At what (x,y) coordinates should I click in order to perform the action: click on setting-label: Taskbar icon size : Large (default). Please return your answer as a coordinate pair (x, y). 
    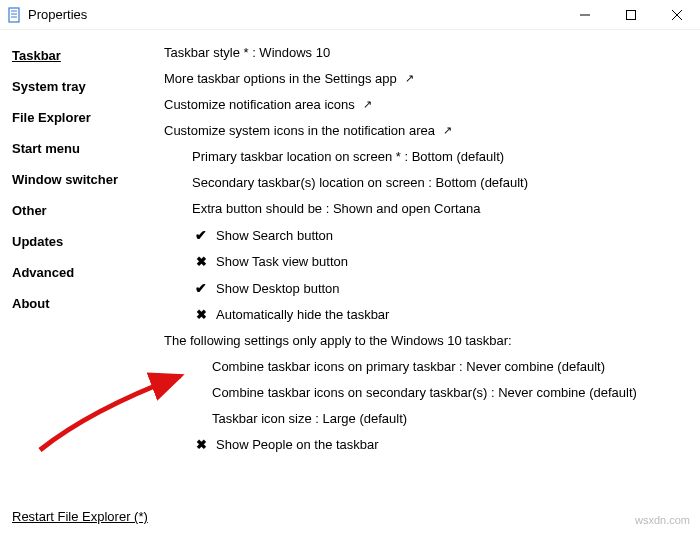
    Looking at the image, I should click on (310, 418).